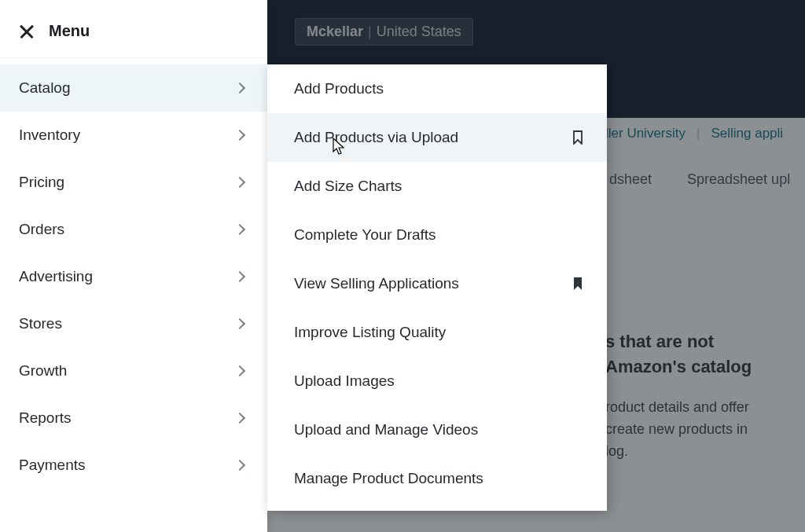  What do you see at coordinates (388, 479) in the screenshot?
I see `submenu-item-label: Manage Product Documents` at bounding box center [388, 479].